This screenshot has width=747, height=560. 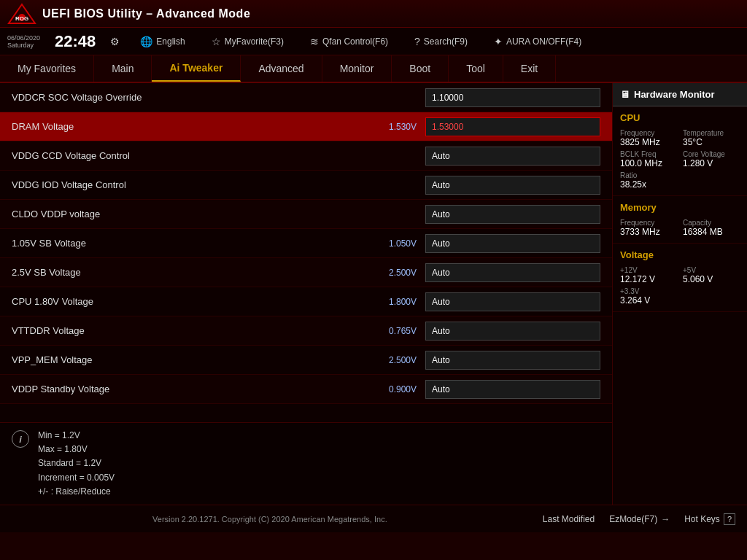 I want to click on hw-value: 3733 MHz, so click(x=649, y=232).